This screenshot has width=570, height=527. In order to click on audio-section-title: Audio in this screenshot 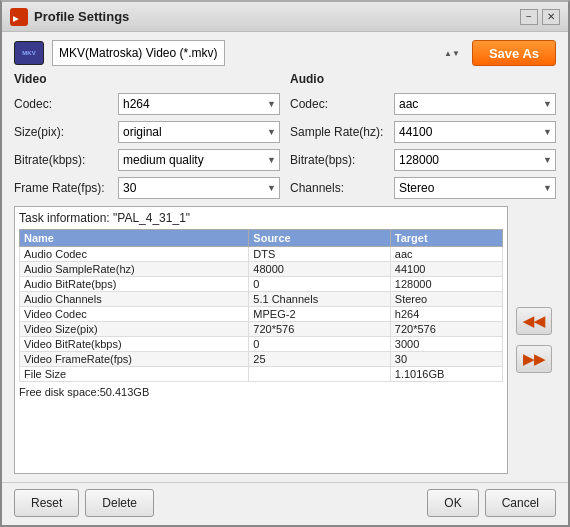, I will do `click(423, 79)`.